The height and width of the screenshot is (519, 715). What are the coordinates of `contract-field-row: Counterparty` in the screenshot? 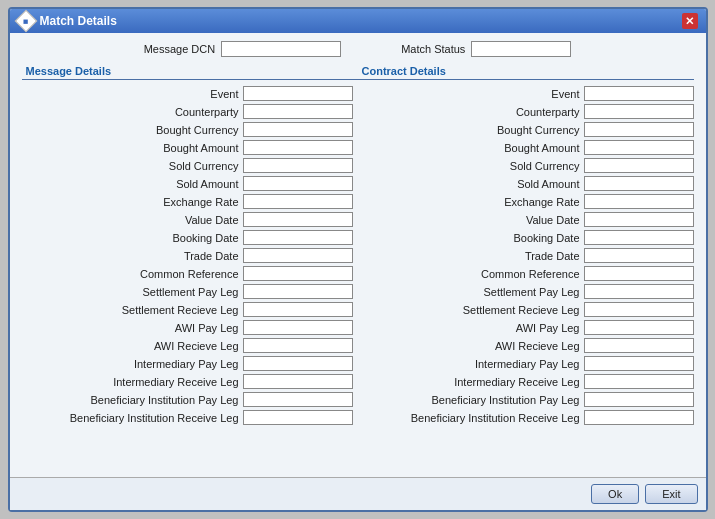 It's located at (528, 112).